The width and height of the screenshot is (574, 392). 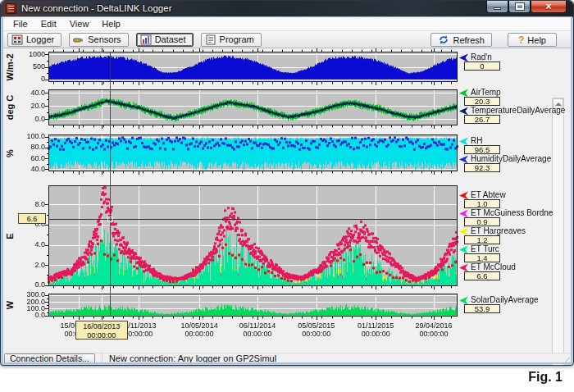 I want to click on sensors-tab-button: Sensors, so click(x=98, y=39).